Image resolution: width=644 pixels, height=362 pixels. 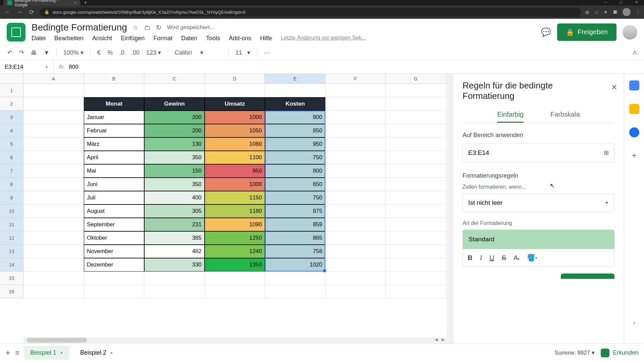 I want to click on col-header-C: C, so click(x=174, y=78).